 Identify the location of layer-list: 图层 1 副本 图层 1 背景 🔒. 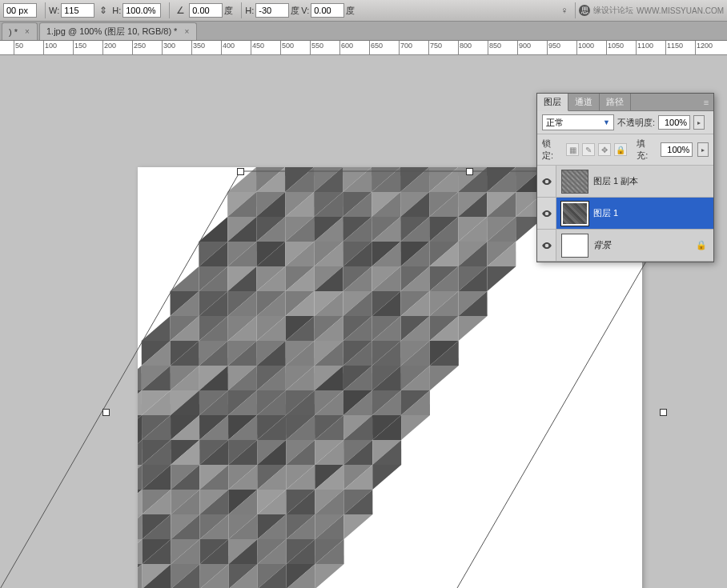
(625, 214).